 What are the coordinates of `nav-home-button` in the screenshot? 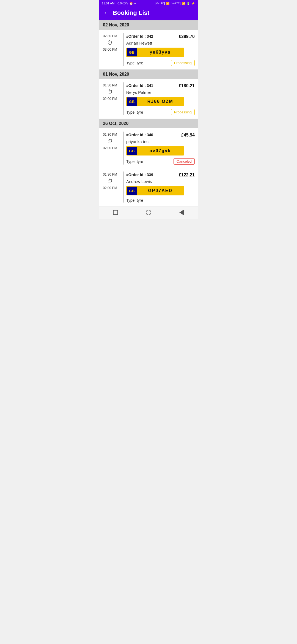 It's located at (148, 212).